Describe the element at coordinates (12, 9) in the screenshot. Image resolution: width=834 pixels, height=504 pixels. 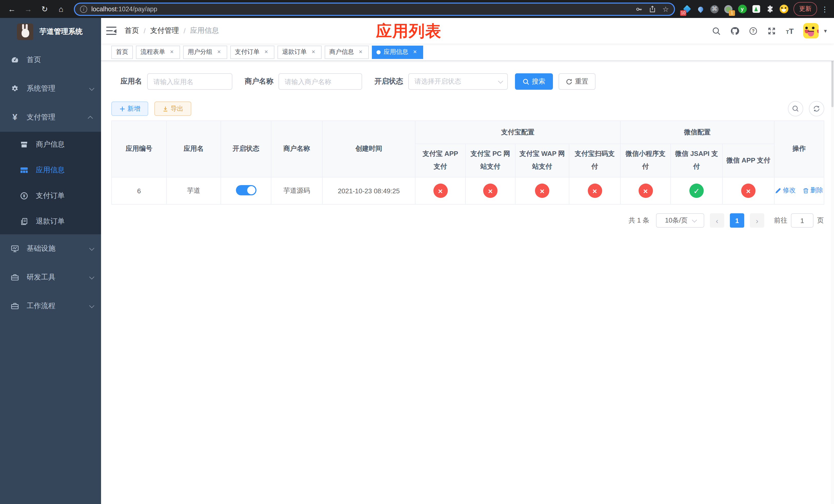
I see `back-icon: ←` at that location.